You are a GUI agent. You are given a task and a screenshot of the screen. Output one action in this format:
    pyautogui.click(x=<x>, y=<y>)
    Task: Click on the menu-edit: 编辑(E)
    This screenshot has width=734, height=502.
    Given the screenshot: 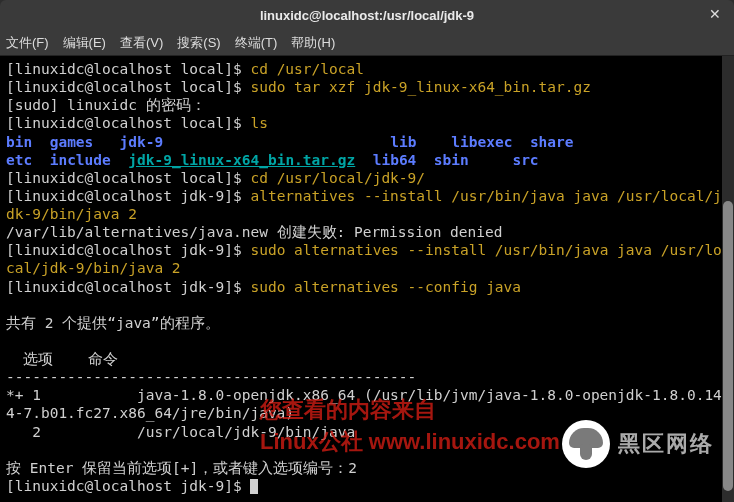 What is the action you would take?
    pyautogui.click(x=84, y=43)
    